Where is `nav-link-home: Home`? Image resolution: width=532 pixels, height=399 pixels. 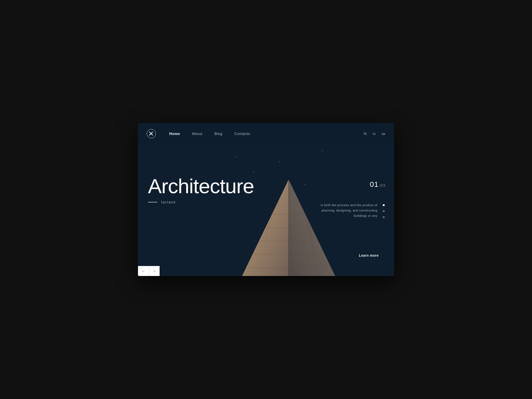 nav-link-home: Home is located at coordinates (175, 134).